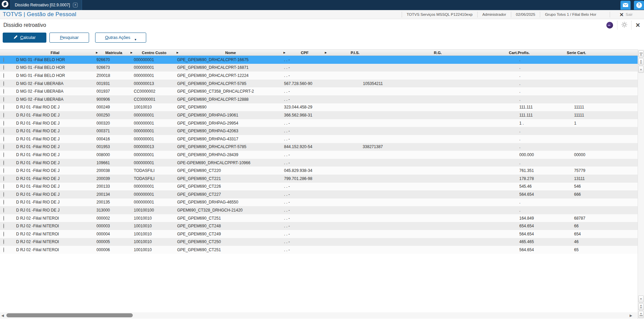  Describe the element at coordinates (322, 15) in the screenshot. I see `app-header: TOTVS | Gestão de Pessoal TOTVS Serviços…` at that location.